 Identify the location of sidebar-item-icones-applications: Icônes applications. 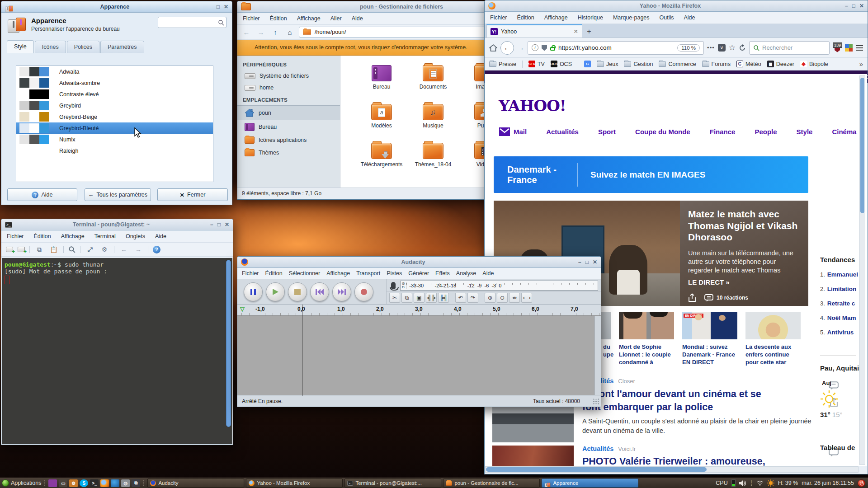
(288, 140).